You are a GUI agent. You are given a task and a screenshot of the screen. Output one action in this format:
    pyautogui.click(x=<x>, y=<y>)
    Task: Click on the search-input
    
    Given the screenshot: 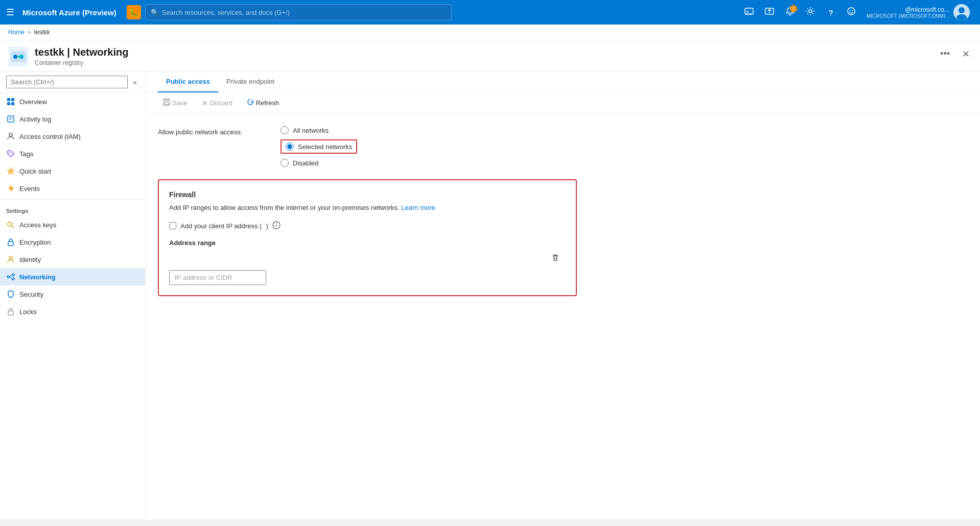 What is the action you would take?
    pyautogui.click(x=304, y=12)
    